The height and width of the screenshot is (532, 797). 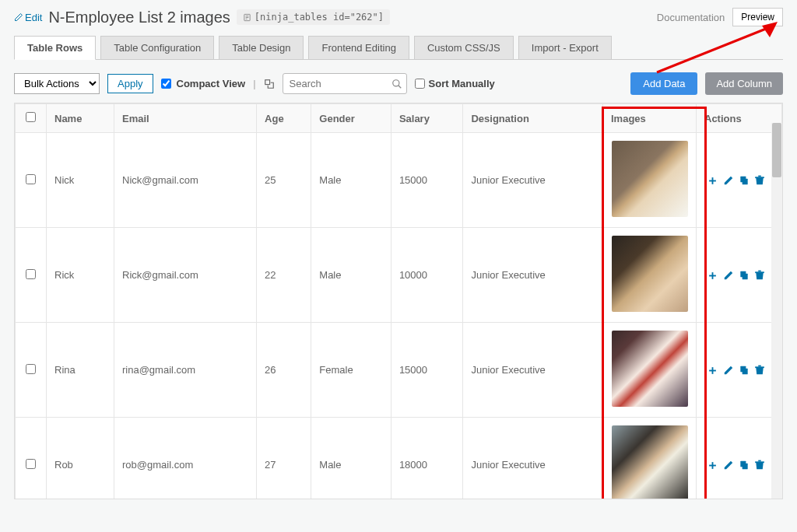 I want to click on sort-manually-toggle: Sort Manually, so click(x=455, y=84).